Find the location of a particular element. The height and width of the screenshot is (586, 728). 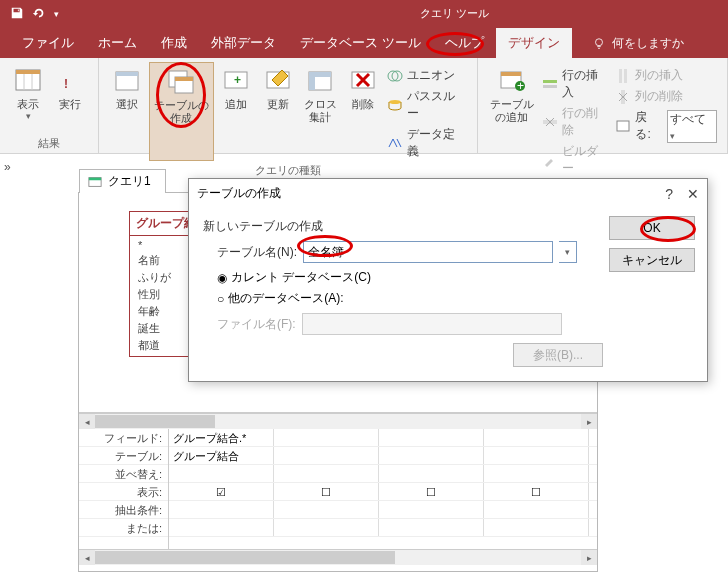

update-button: 更新 is located at coordinates (278, 112).